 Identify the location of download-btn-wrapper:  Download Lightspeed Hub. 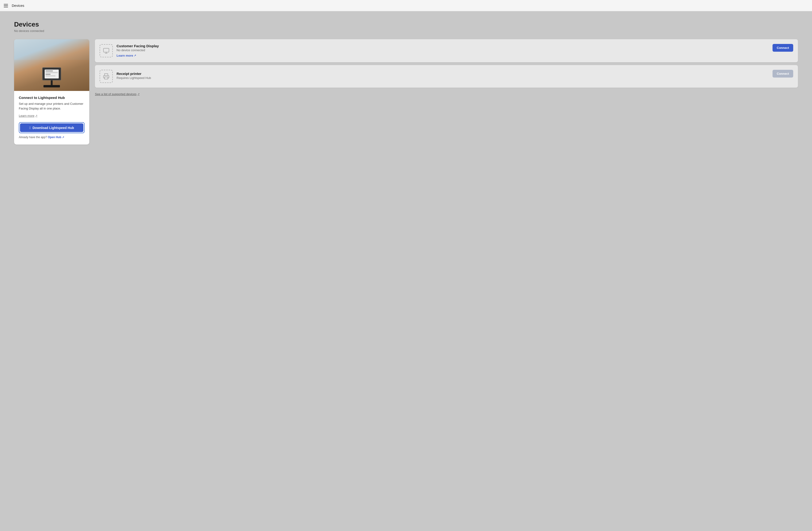
(52, 128).